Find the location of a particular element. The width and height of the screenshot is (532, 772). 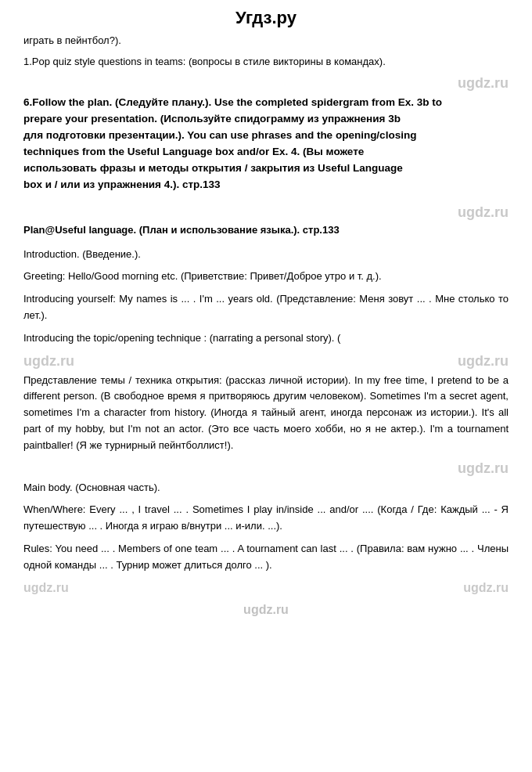

watermark-3a: ugdz.ru is located at coordinates (49, 362).